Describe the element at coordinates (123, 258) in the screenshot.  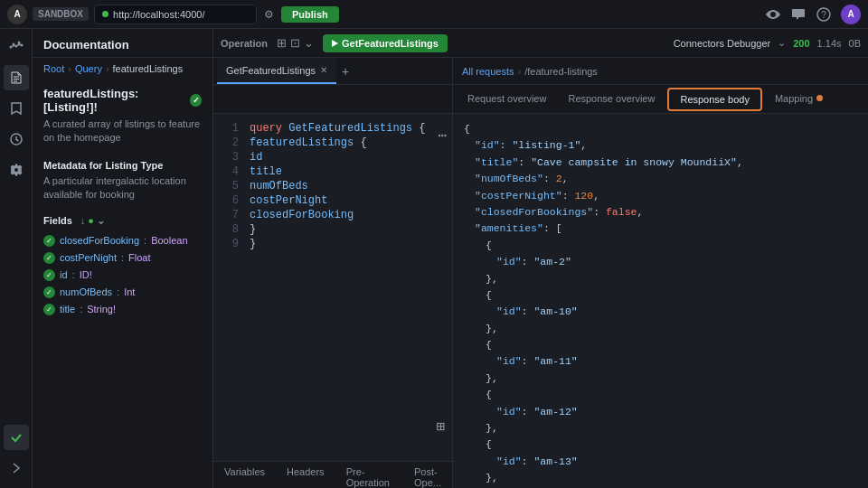
I see `field-item: ✓ costPerNight : Float` at that location.